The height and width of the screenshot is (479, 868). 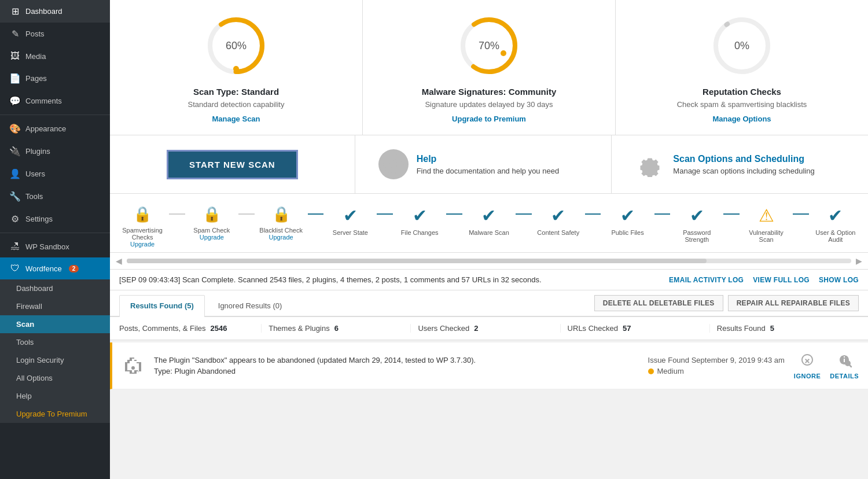 I want to click on posts-icon: ✎, so click(x=15, y=34).